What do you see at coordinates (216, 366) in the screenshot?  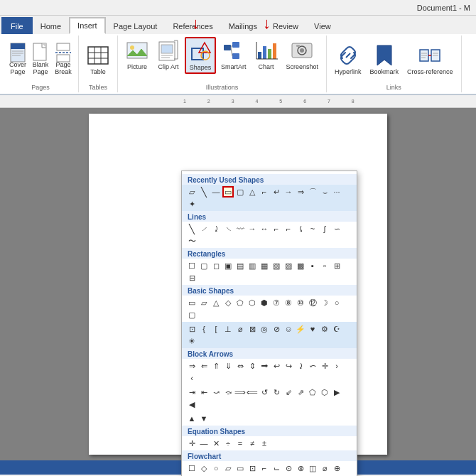 I see `ba-up: ⇑` at bounding box center [216, 366].